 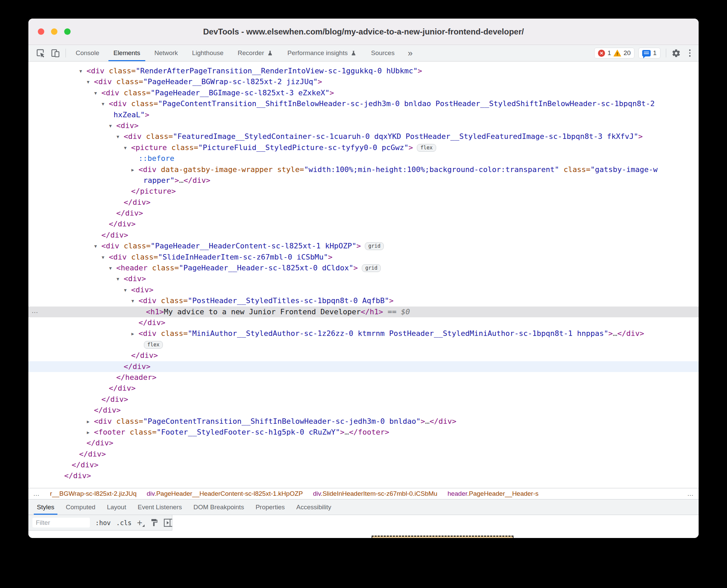 What do you see at coordinates (255, 53) in the screenshot?
I see `tab-recorder: Recorder` at bounding box center [255, 53].